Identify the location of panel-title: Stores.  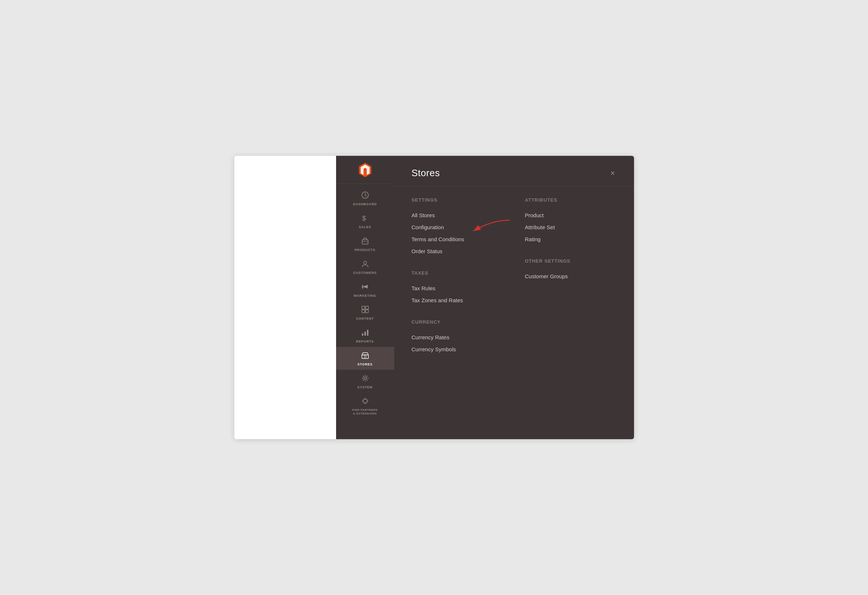
(426, 173).